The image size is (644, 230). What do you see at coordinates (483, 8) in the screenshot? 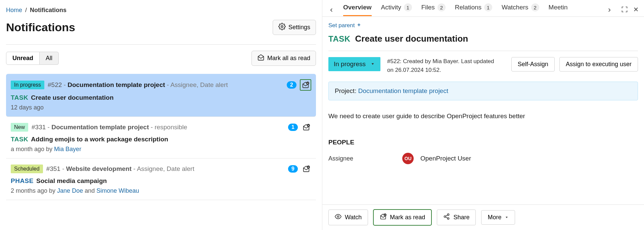
I see `tabs-row: OverviewActivity1Files2Relations1Watcher…` at bounding box center [483, 8].